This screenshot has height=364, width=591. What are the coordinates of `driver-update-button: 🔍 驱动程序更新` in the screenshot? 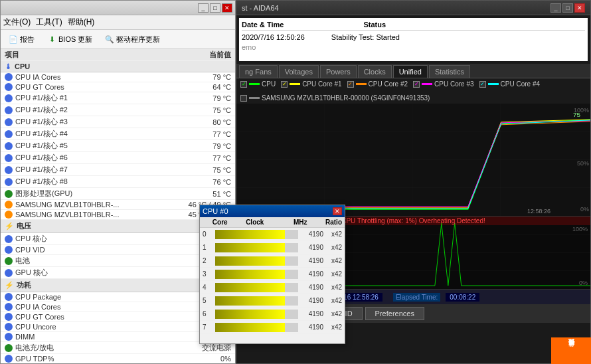 It's located at (132, 39).